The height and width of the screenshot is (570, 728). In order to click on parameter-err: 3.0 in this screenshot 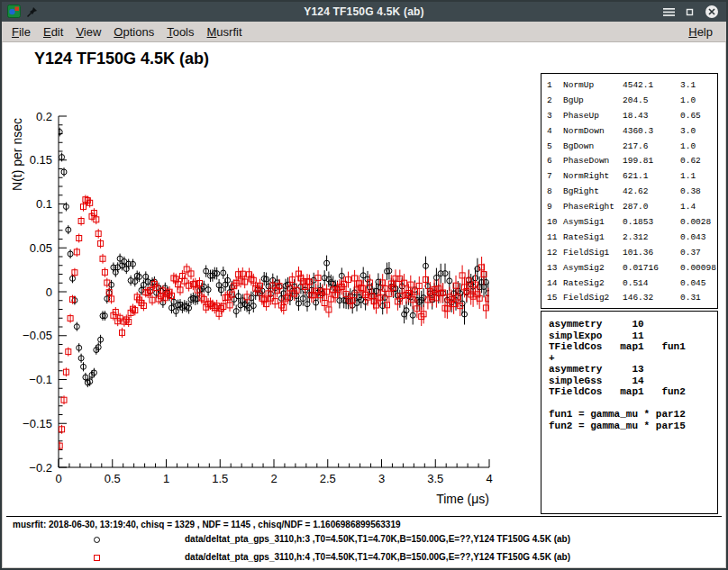, I will do `click(699, 131)`.